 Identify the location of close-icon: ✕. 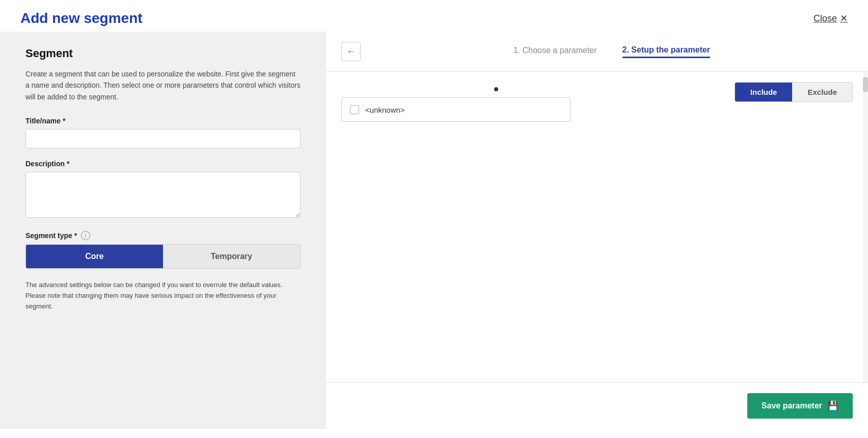
(844, 18).